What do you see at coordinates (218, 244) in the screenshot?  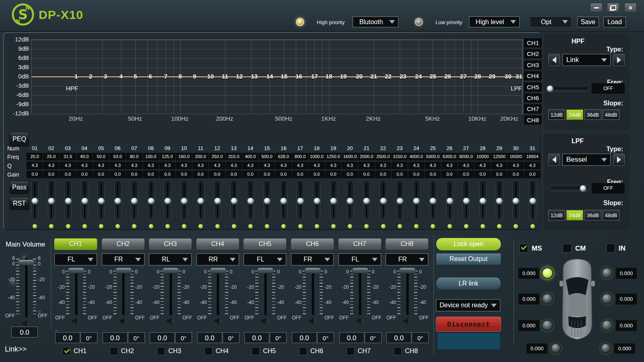 I see `channel-select-button-ch4: CH4` at bounding box center [218, 244].